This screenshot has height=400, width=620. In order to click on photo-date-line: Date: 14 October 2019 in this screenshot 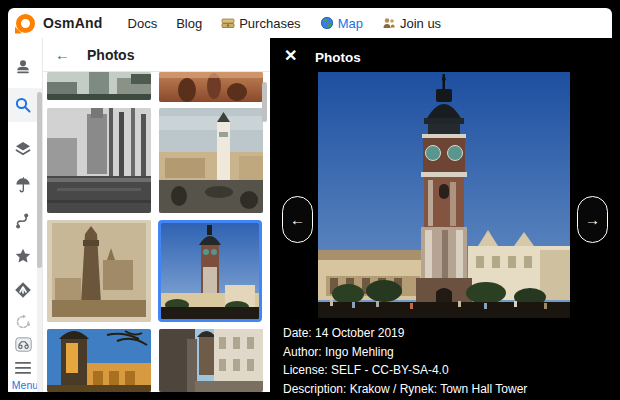, I will do `click(405, 334)`.